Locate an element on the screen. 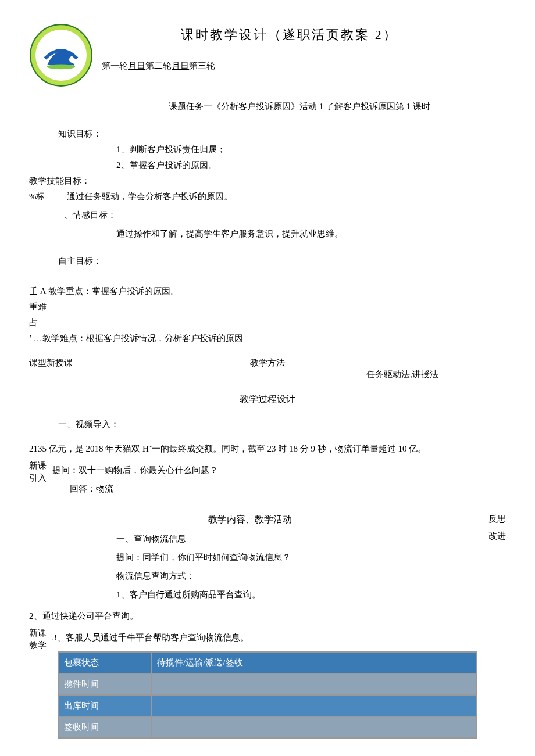 This screenshot has height=756, width=535. activity-item2: 2、通过快递公司平台查询。 is located at coordinates (268, 616).